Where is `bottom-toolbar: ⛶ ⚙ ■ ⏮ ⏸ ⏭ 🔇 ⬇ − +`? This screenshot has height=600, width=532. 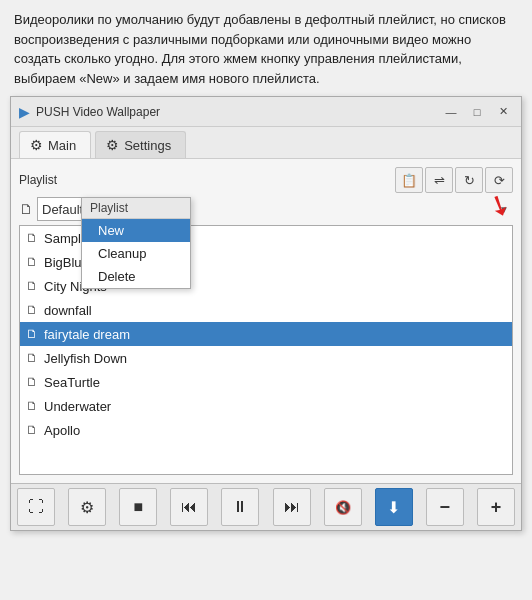
bottom-toolbar: ⛶ ⚙ ■ ⏮ ⏸ ⏭ 🔇 ⬇ − + is located at coordinates (266, 506).